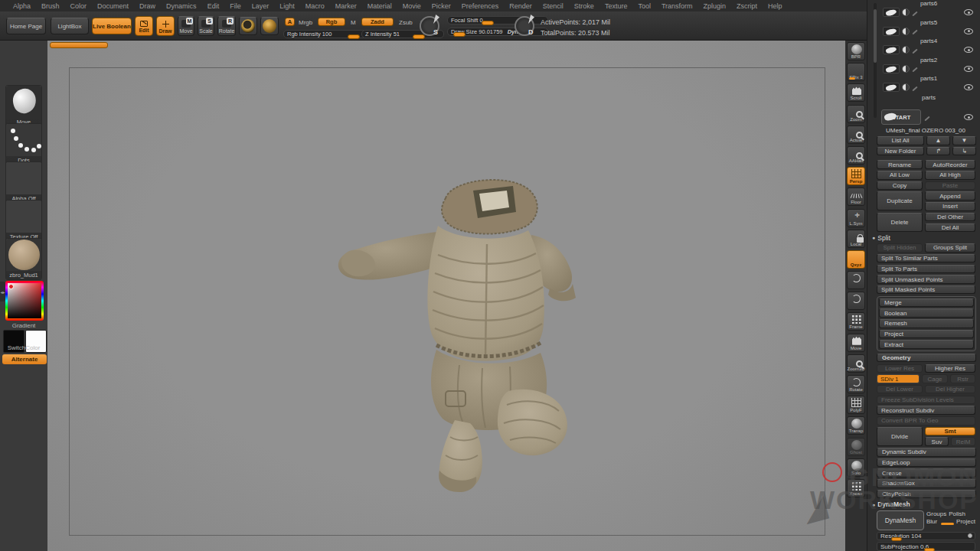 This screenshot has height=551, width=980. I want to click on sidebar-tile-move: Move, so click(24, 106).